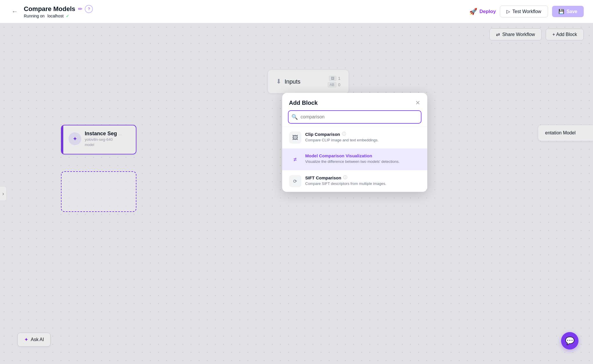  Describe the element at coordinates (570, 341) in the screenshot. I see `chat-bubble-button: 💬` at that location.